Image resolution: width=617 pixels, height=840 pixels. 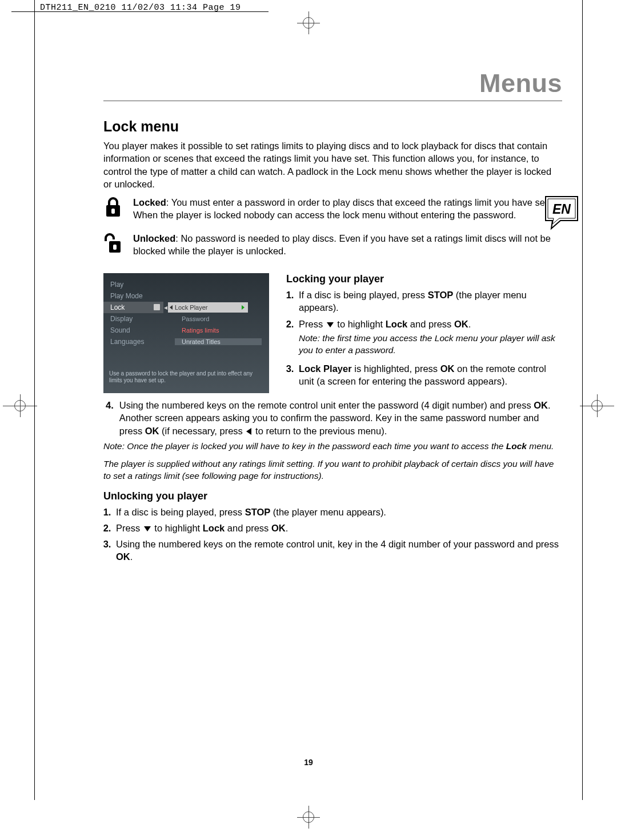 What do you see at coordinates (332, 248) in the screenshot?
I see `unlocked-block: Unlocked: No password is needed to play …` at bounding box center [332, 248].